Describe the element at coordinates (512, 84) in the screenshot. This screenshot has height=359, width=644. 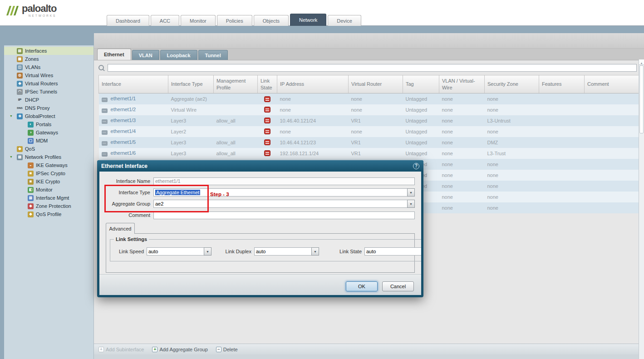
I see `column-header: Security Zone` at that location.